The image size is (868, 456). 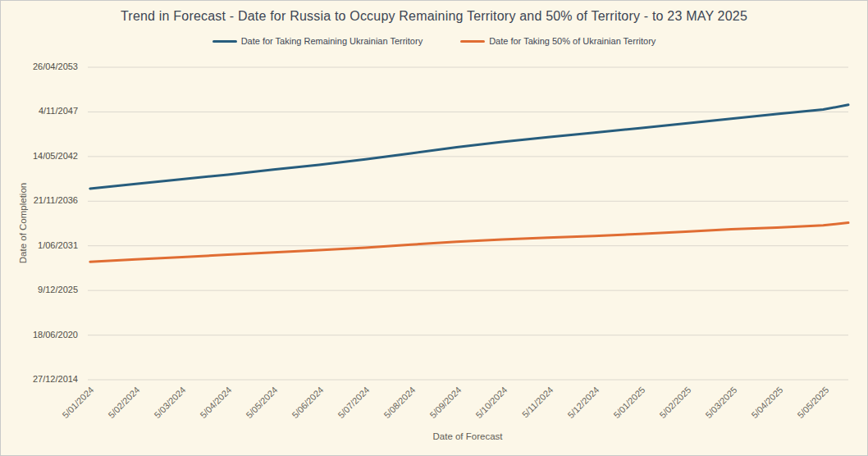 What do you see at coordinates (225, 41) in the screenshot?
I see `legend-swatch-remaining-territory` at bounding box center [225, 41].